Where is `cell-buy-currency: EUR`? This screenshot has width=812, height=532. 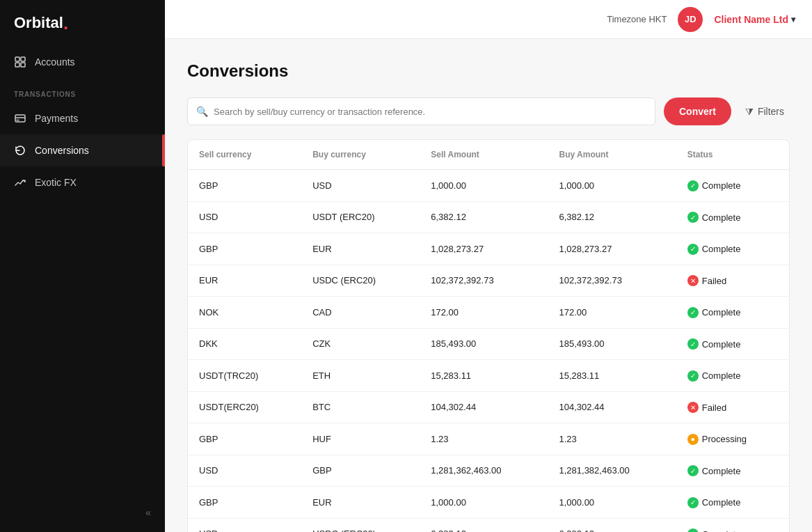
cell-buy-currency: EUR is located at coordinates (360, 249).